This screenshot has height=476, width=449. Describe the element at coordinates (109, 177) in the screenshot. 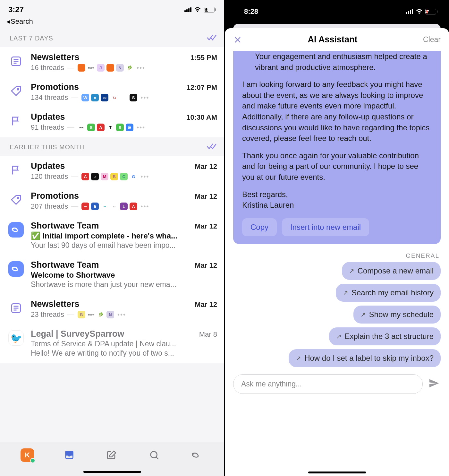

I see `sender-chips: A♪MBCG` at that location.